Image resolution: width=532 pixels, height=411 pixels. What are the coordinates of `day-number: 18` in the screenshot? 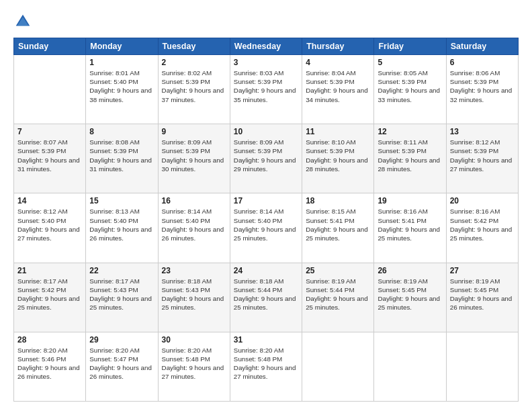 It's located at (338, 201).